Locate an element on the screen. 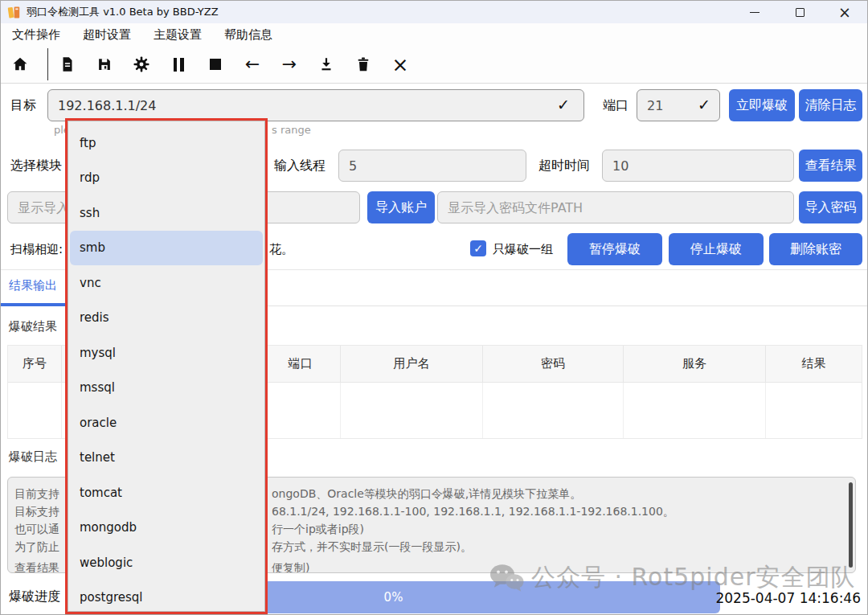  thread-input is located at coordinates (432, 166).